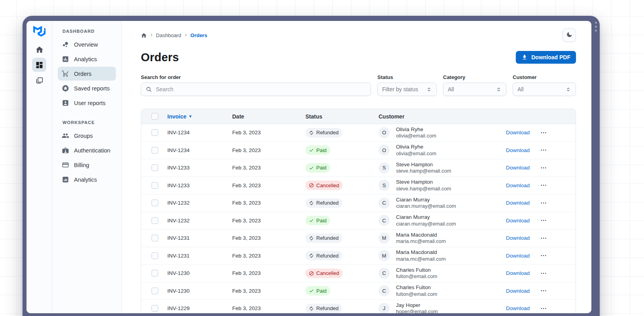 This screenshot has width=644, height=316. I want to click on customer-name: Olivia Ryhe, so click(416, 147).